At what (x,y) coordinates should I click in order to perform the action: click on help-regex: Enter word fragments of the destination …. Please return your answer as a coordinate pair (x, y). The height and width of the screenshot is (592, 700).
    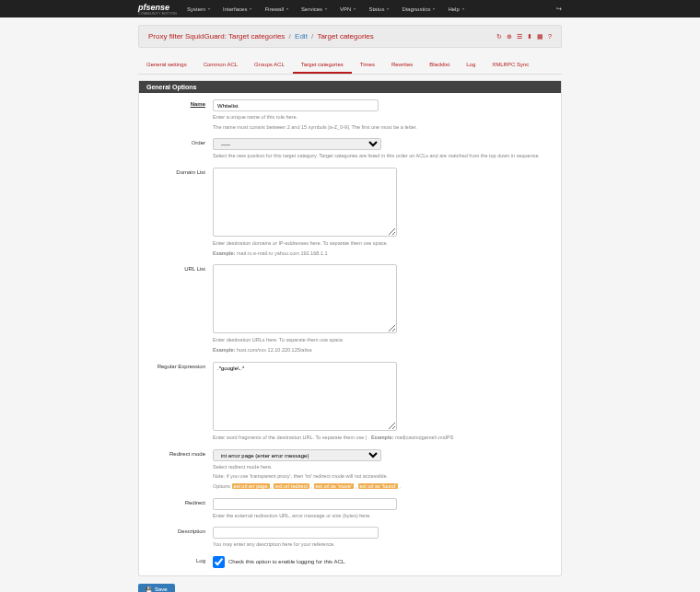
    Looking at the image, I should click on (382, 438).